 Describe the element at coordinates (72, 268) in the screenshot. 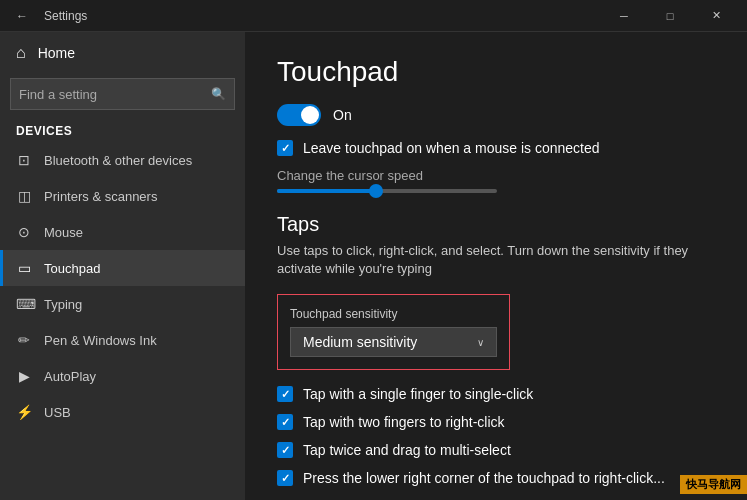

I see `sidebar-item-touchpad-label: Touchpad` at that location.